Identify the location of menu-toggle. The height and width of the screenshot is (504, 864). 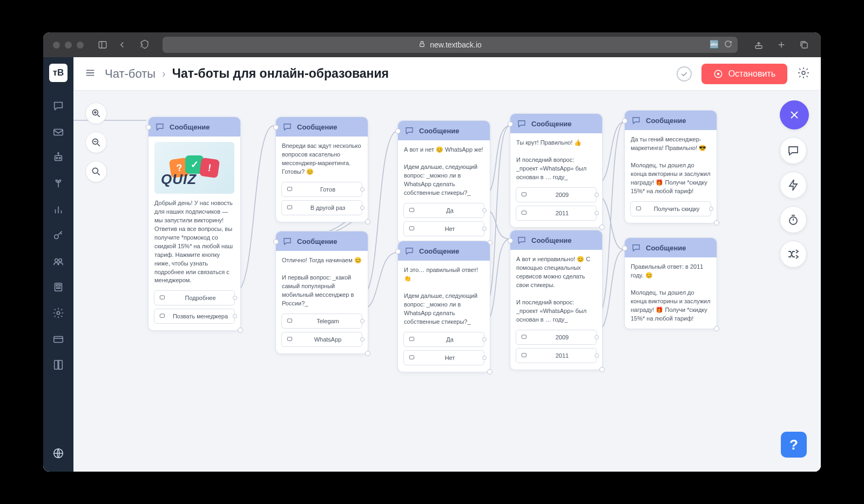
(90, 74).